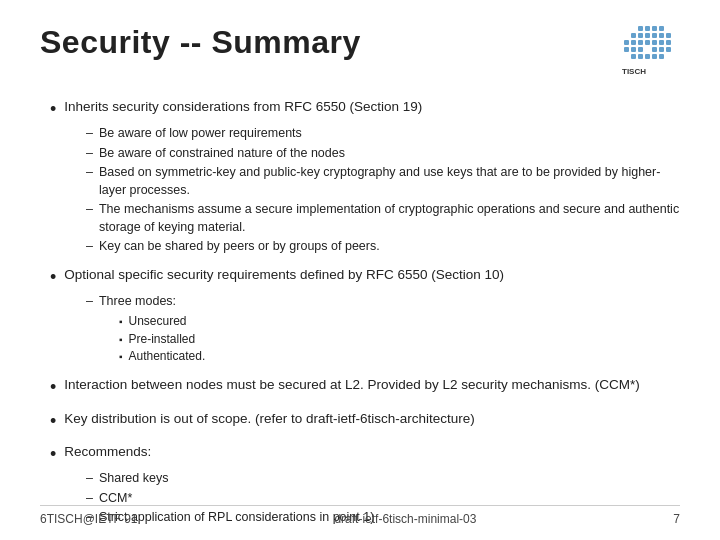  I want to click on list-item: – Key can be shared by peers or by group…, so click(383, 247).